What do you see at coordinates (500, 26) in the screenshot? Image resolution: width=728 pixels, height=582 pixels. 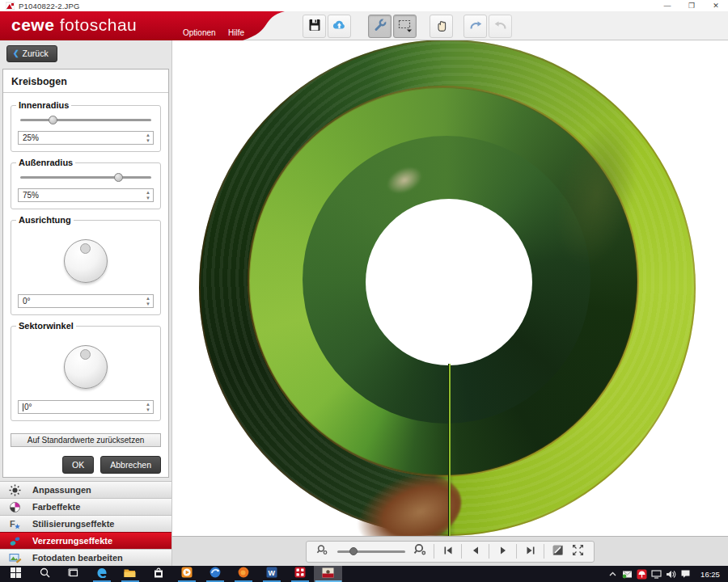 I see `undo-button` at bounding box center [500, 26].